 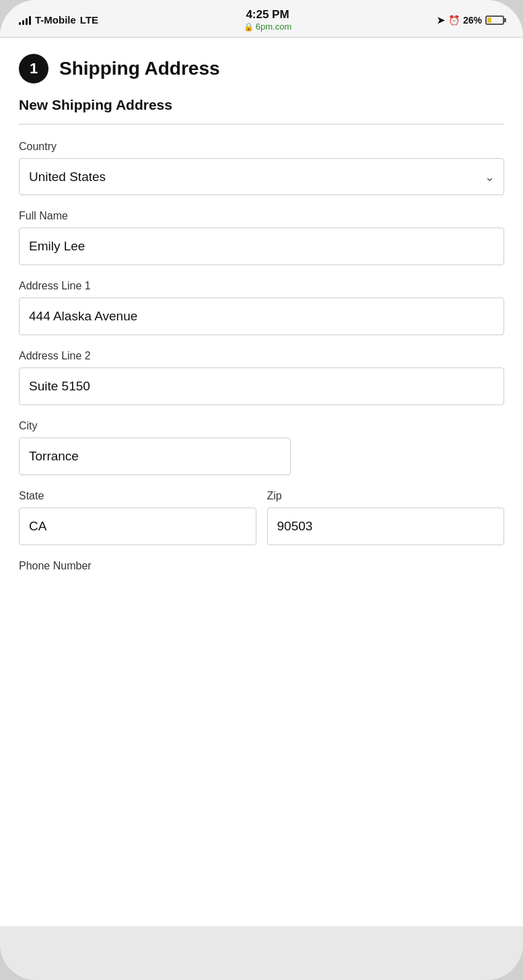 I want to click on address1-group: Address Line 1, so click(x=261, y=308).